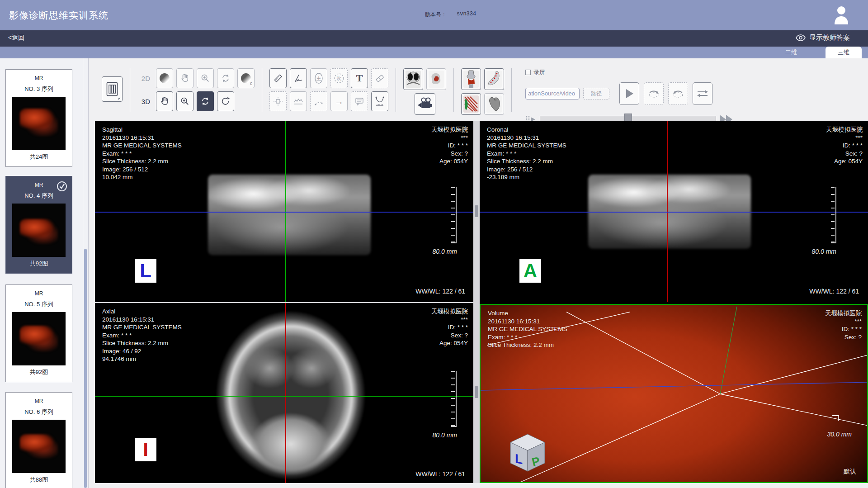 The height and width of the screenshot is (488, 868). Describe the element at coordinates (552, 94) in the screenshot. I see `video-path-input: ationSource/video` at that location.